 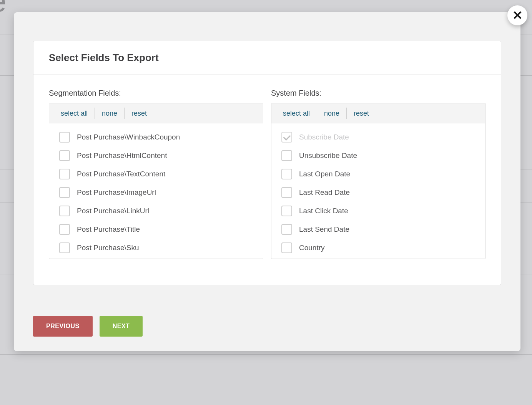 I want to click on modal-header: Select Fields To Export, so click(x=267, y=58).